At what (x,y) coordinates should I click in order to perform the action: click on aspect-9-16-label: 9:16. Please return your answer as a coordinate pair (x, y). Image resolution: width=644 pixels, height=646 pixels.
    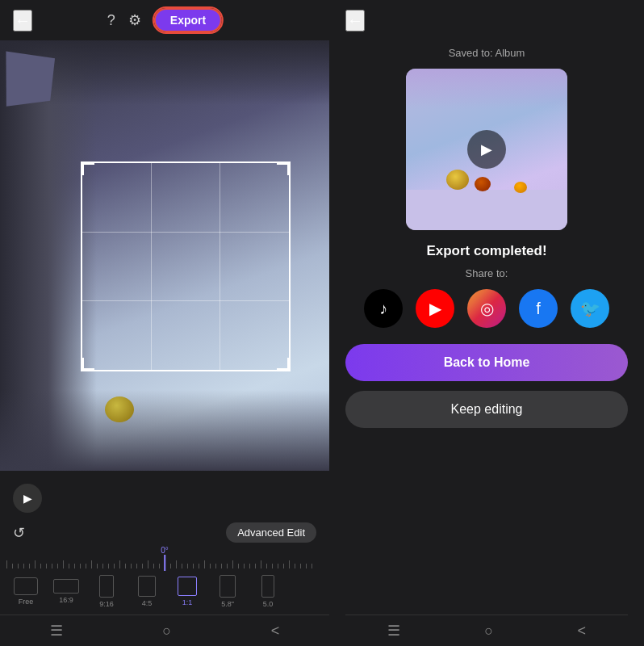
    Looking at the image, I should click on (107, 604).